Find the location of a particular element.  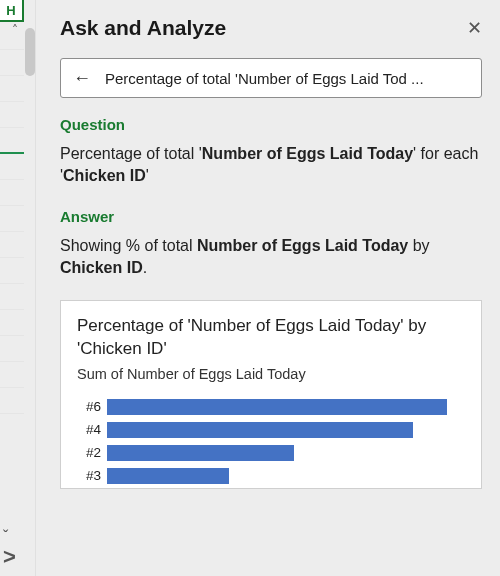

answer-label: Answer is located at coordinates (271, 216).